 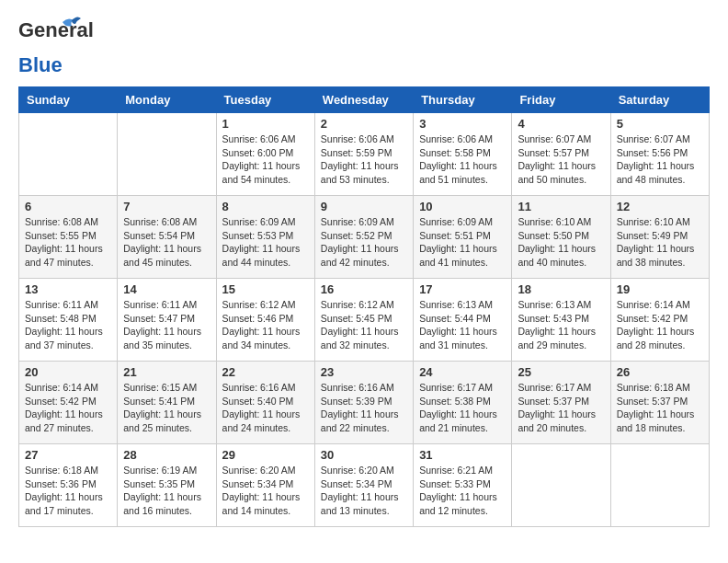 What do you see at coordinates (266, 123) in the screenshot?
I see `day-number: 1` at bounding box center [266, 123].